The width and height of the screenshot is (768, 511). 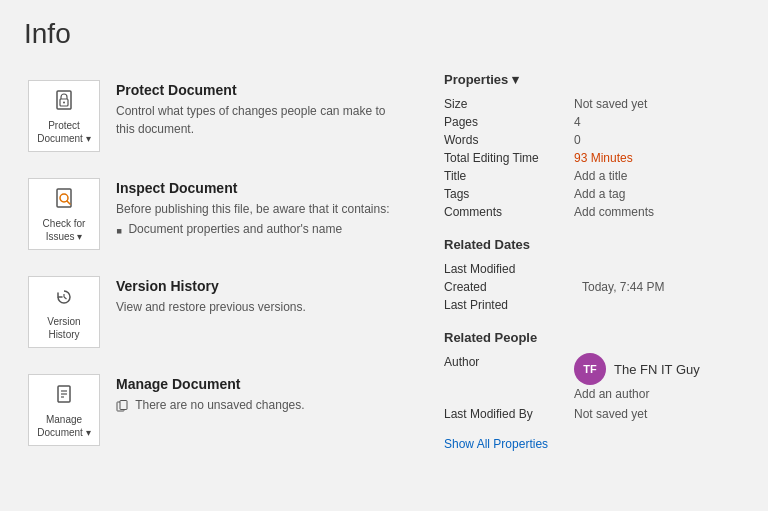 I want to click on prop-label-pages: Pages, so click(x=509, y=122).